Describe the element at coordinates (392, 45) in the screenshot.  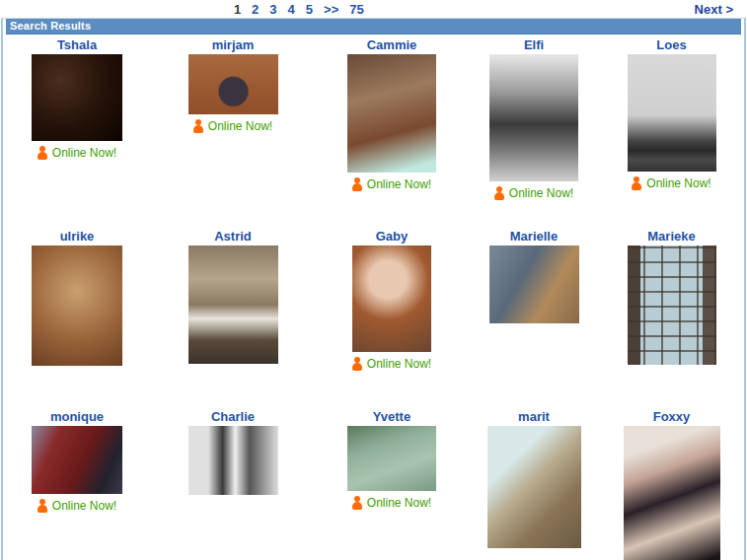
I see `profile-name-link: Cammie` at that location.